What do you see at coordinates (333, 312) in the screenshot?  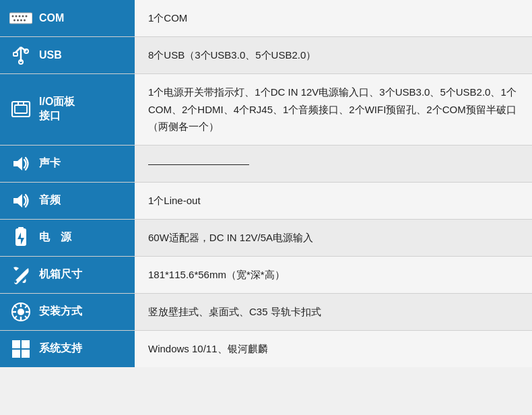 I see `value-mount: 竖放壁挂式、桌面式、C35 导轨卡扣式` at bounding box center [333, 312].